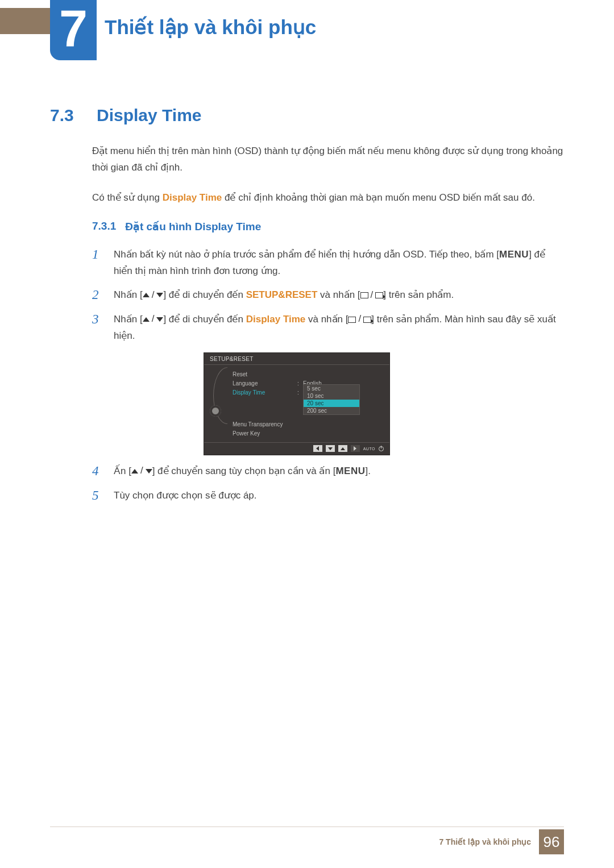 The width and height of the screenshot is (614, 868). Describe the element at coordinates (339, 328) in the screenshot. I see `step-text: Nhấn [/] để di chuyển đến Display Time v…` at that location.